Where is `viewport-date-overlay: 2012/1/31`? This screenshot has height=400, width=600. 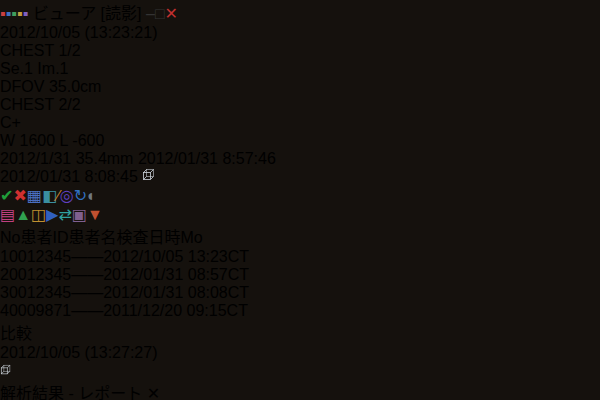
viewport-date-overlay: 2012/1/31 is located at coordinates (36, 158).